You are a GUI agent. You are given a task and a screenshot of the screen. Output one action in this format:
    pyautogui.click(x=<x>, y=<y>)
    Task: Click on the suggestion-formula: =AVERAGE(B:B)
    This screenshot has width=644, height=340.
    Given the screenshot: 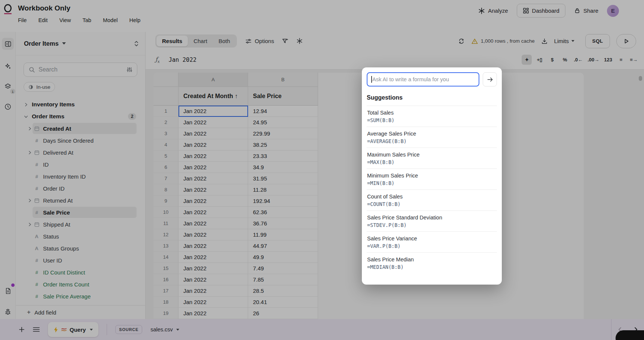 What is the action you would take?
    pyautogui.click(x=432, y=141)
    